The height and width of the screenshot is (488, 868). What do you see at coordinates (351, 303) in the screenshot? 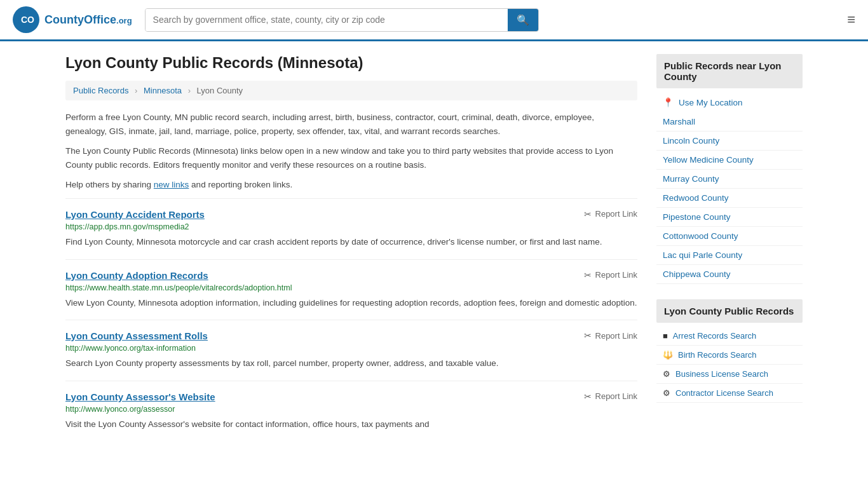
I see `record-description: View Lyon County, Minnesota adoption inf…` at bounding box center [351, 303].